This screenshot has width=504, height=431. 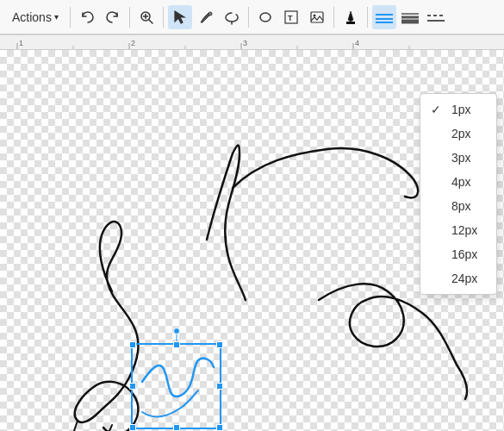 What do you see at coordinates (265, 17) in the screenshot?
I see `oval-button` at bounding box center [265, 17].